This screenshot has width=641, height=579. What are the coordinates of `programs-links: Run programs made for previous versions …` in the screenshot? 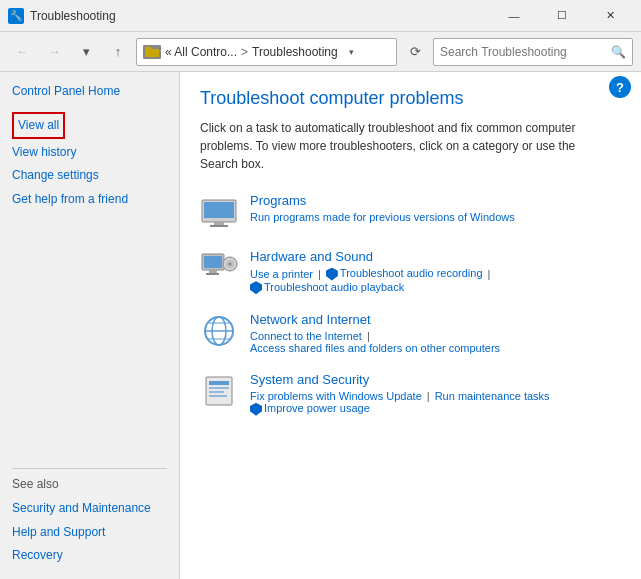 It's located at (382, 217).